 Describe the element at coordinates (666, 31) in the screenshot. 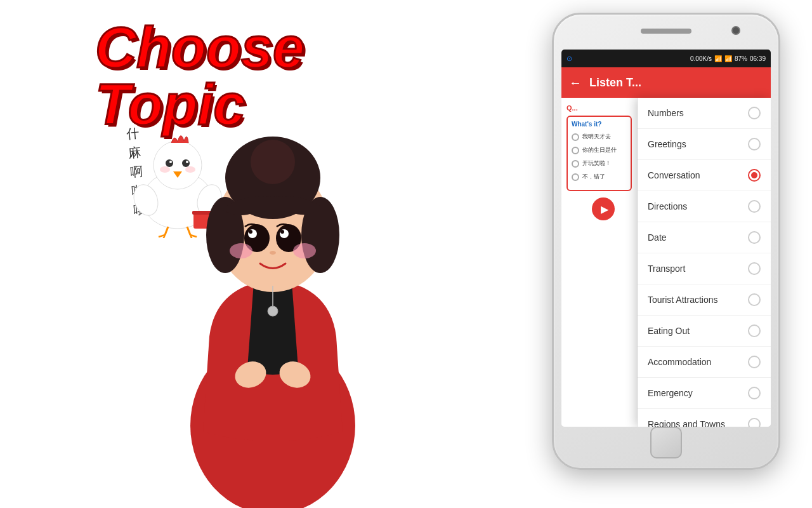

I see `phone-speaker` at that location.